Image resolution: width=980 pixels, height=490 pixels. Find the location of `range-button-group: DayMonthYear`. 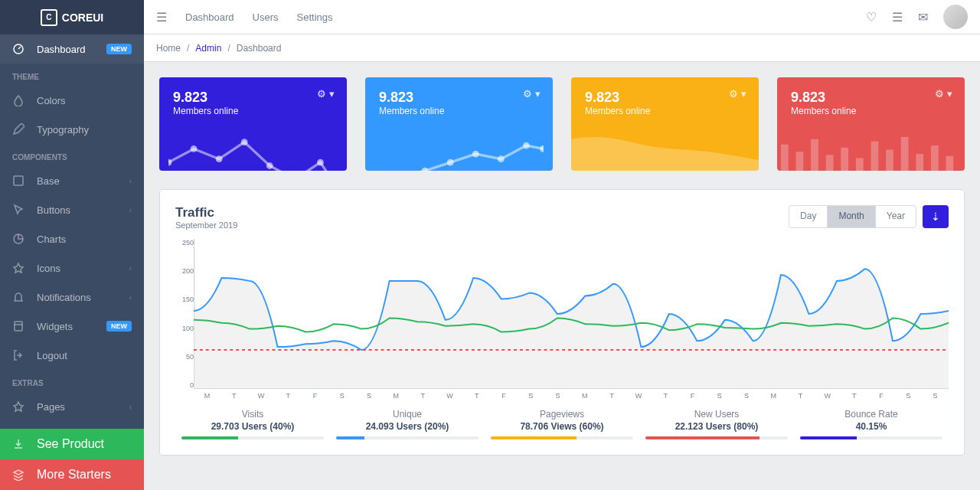

range-button-group: DayMonthYear is located at coordinates (853, 217).